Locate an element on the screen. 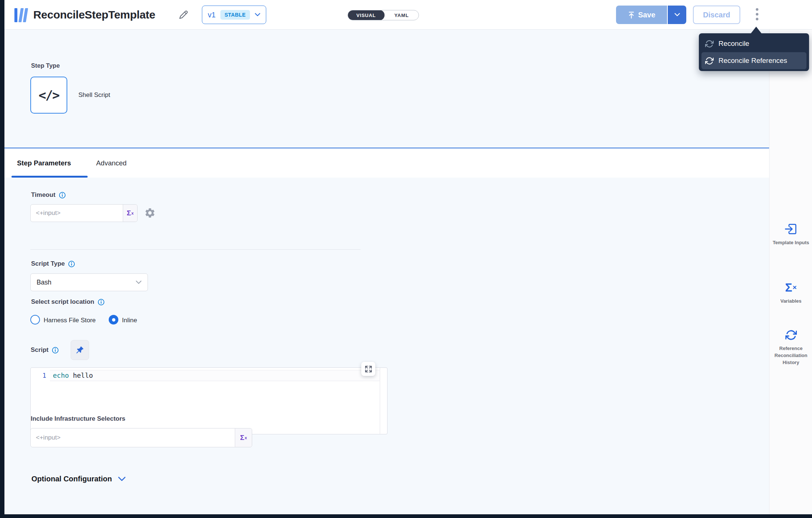  active-tab-underline is located at coordinates (50, 177).